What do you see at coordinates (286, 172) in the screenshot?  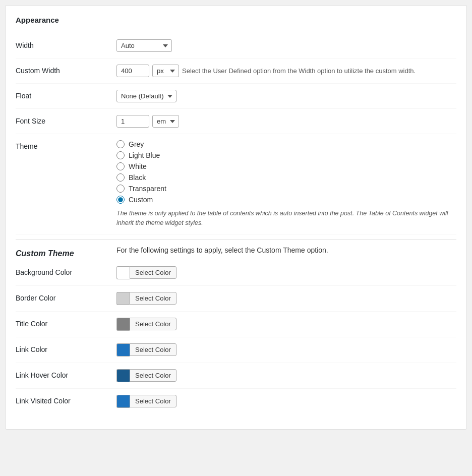 I see `theme-radio-group: Grey Light Blue White Black Transparent` at bounding box center [286, 172].